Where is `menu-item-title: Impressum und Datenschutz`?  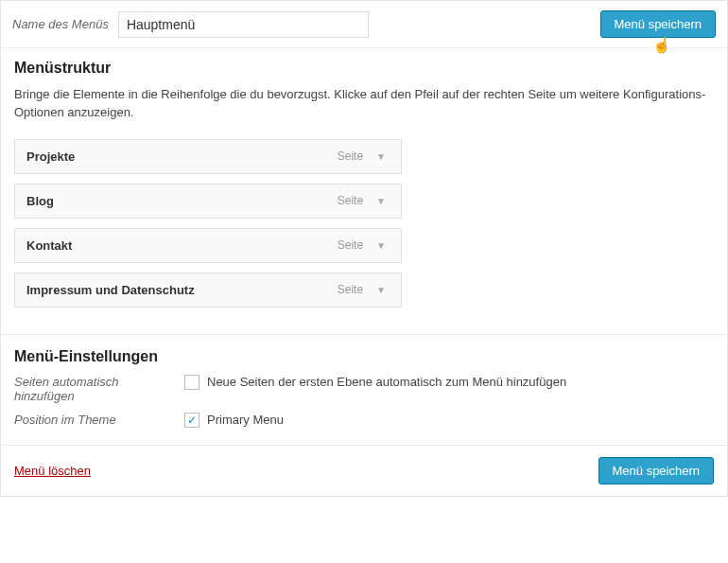
menu-item-title: Impressum und Datenschutz is located at coordinates (182, 290).